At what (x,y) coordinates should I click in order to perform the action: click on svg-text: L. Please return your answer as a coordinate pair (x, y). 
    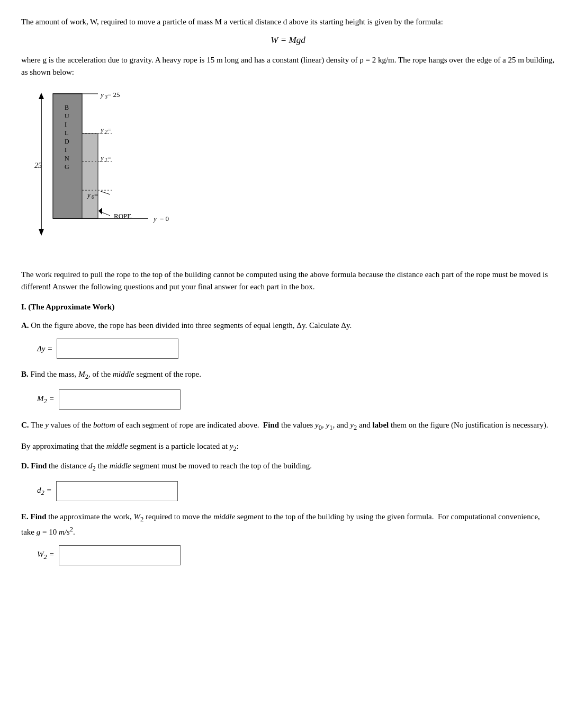
    Looking at the image, I should click on (67, 133).